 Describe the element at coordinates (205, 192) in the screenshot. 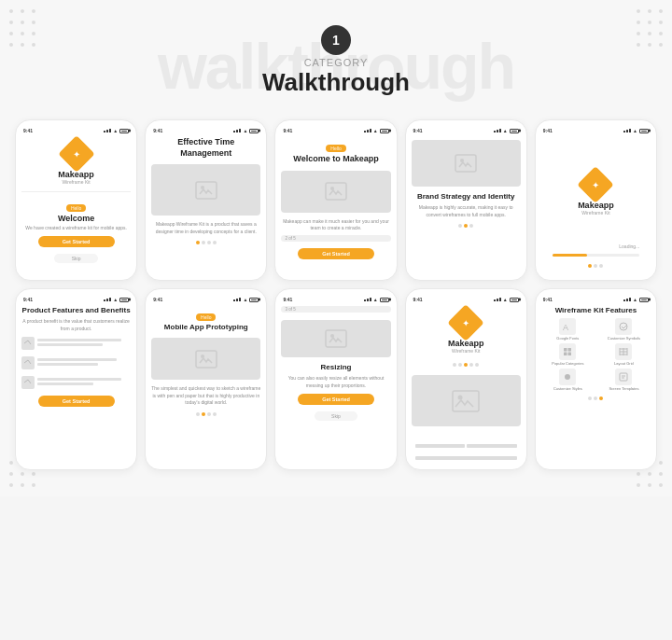

I see `phone-body: Effective Time Management Makeapp Wirefr…` at that location.